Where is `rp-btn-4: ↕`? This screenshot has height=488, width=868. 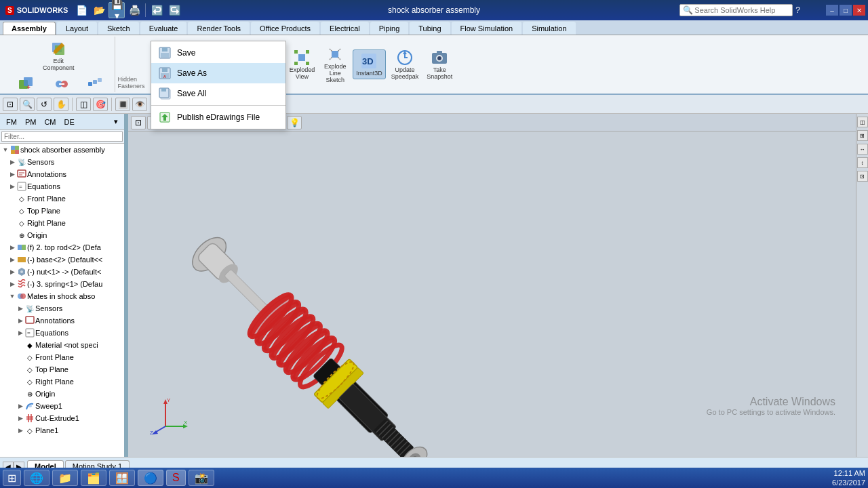 rp-btn-4: ↕ is located at coordinates (863, 163).